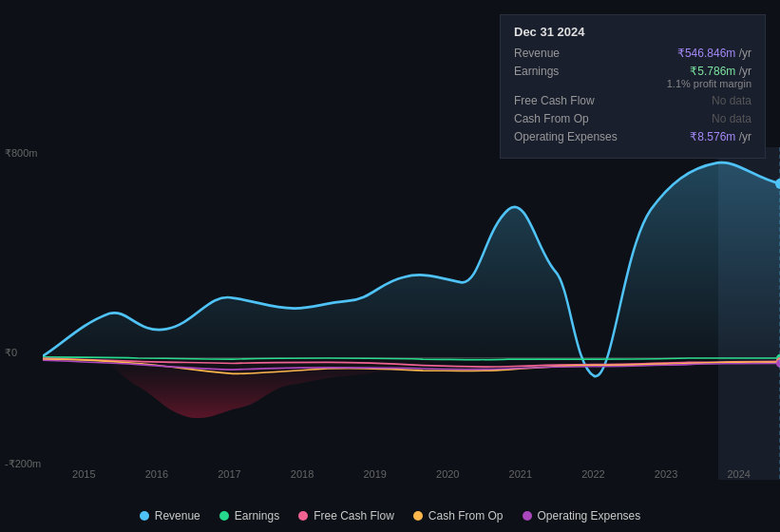  I want to click on legend-earnings: Earnings, so click(249, 516).